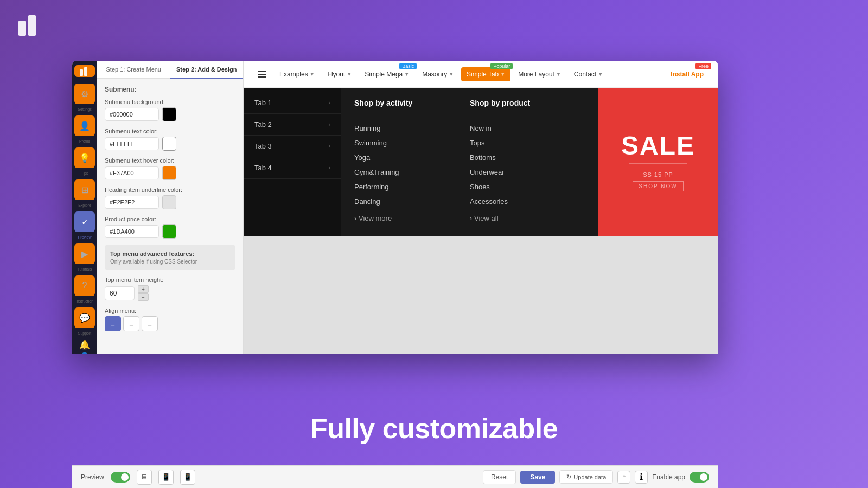  Describe the element at coordinates (330, 168) in the screenshot. I see `tab4-chevron: ›` at that location.